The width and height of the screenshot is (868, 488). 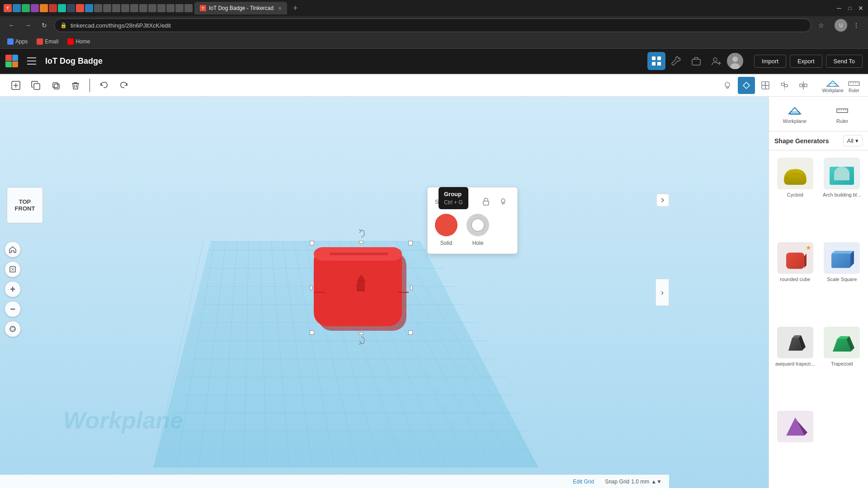 I want to click on import-button: Import, so click(x=770, y=61).